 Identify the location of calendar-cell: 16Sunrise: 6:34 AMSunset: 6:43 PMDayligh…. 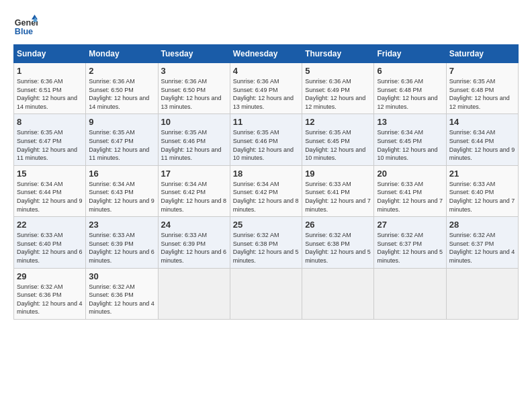
(122, 191).